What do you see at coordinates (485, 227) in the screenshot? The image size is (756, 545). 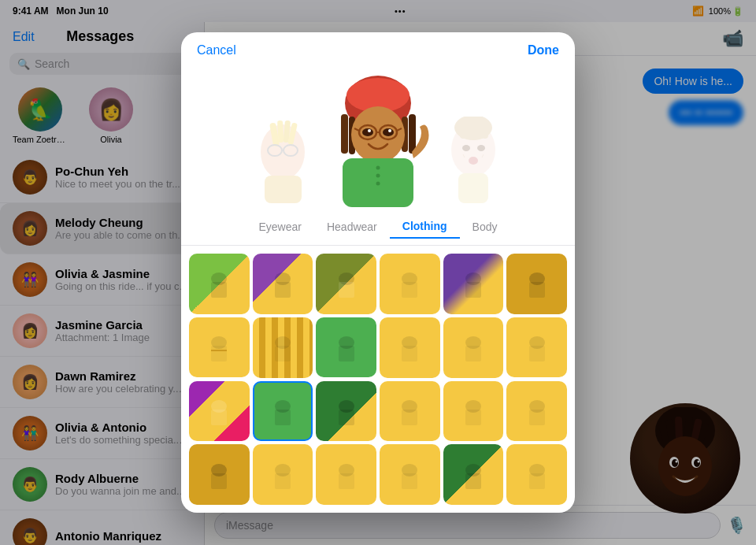 I see `tab-body: Body` at bounding box center [485, 227].